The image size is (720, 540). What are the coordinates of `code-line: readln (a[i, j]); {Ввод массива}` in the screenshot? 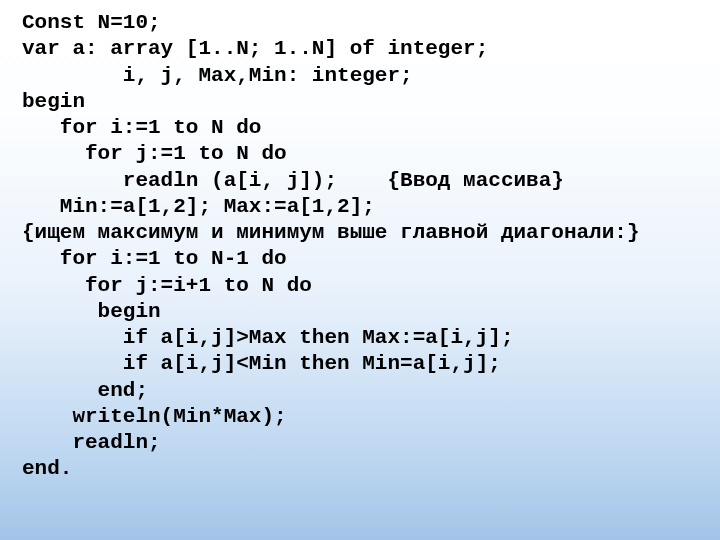 It's located at (293, 180).